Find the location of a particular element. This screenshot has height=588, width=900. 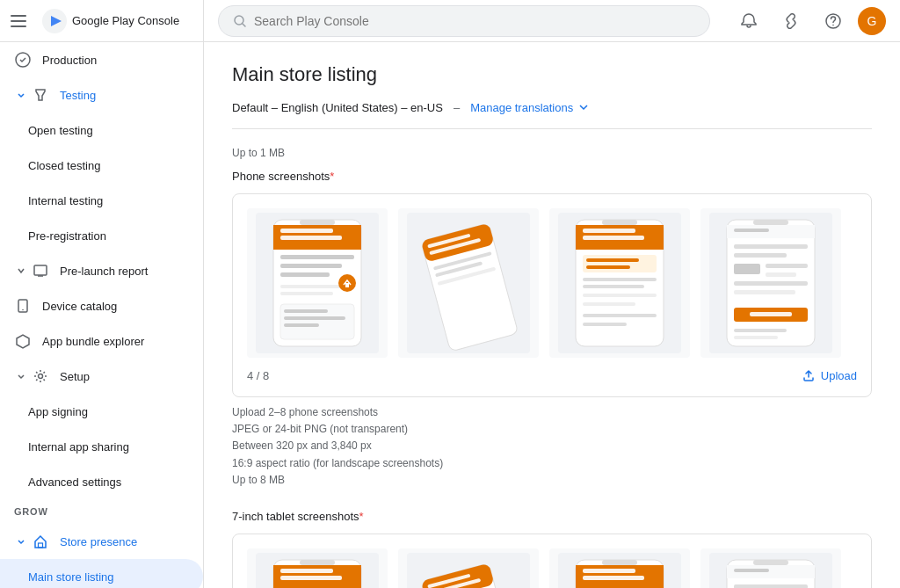

sidebar-item-internal-testing: Internal testing is located at coordinates (102, 200).